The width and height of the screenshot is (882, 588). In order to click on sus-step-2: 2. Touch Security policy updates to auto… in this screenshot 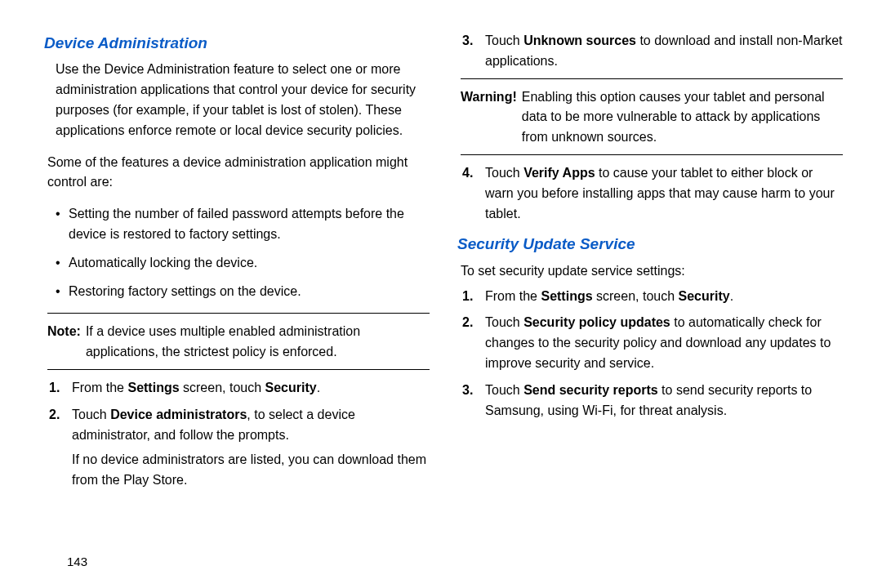, I will do `click(652, 343)`.